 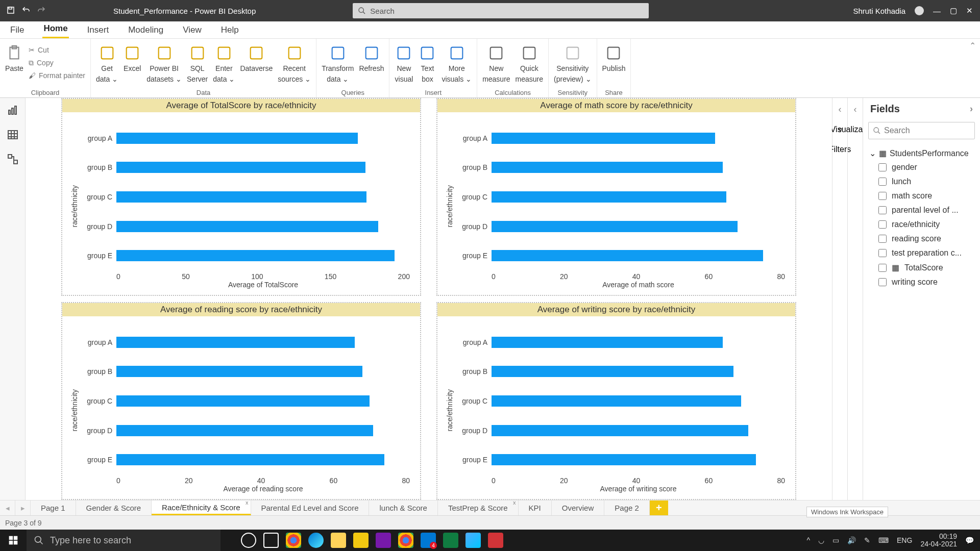 What do you see at coordinates (14, 57) in the screenshot?
I see `paste-button: Paste` at bounding box center [14, 57].